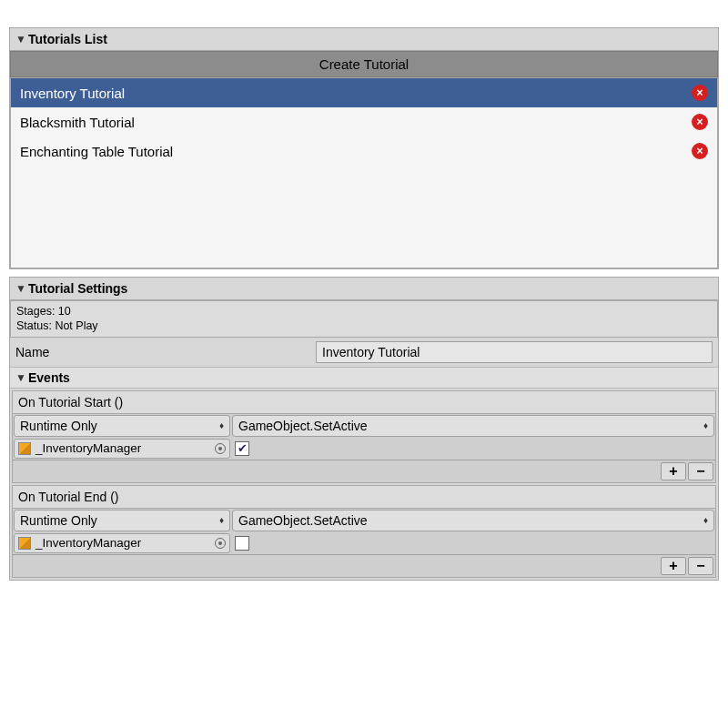 This screenshot has width=728, height=728. Describe the element at coordinates (364, 326) in the screenshot. I see `status-label: Status: Not Play` at that location.